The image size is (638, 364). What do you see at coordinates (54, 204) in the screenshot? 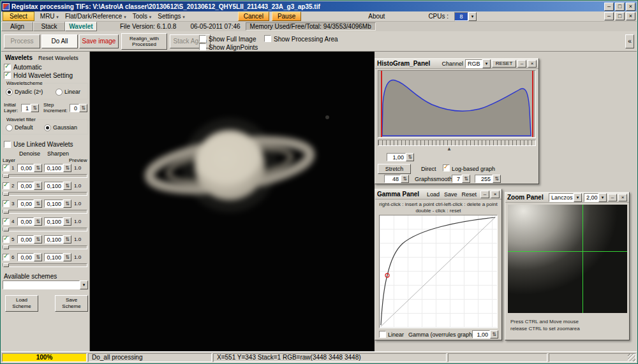
I see `layer3-sharpen-field: 0,100` at bounding box center [54, 204].